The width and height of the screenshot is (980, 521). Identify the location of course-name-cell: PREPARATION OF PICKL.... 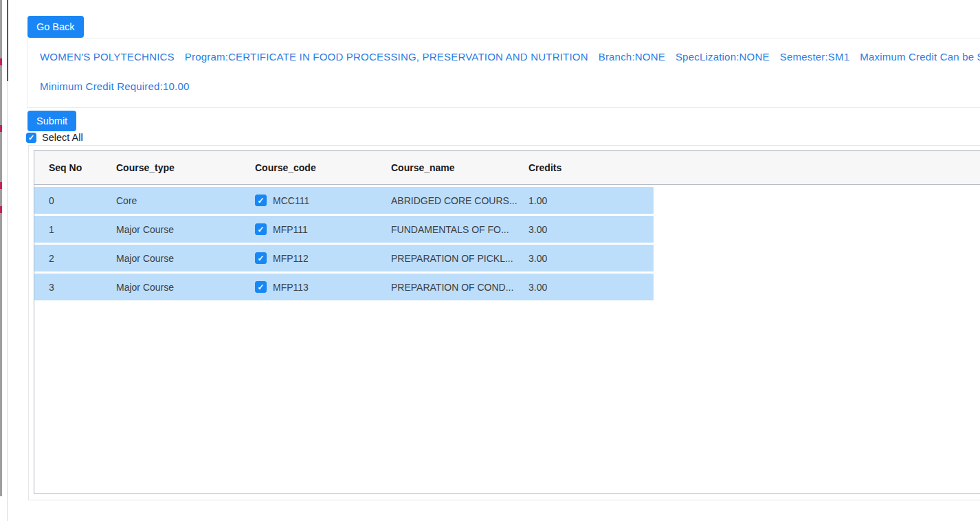
(460, 258).